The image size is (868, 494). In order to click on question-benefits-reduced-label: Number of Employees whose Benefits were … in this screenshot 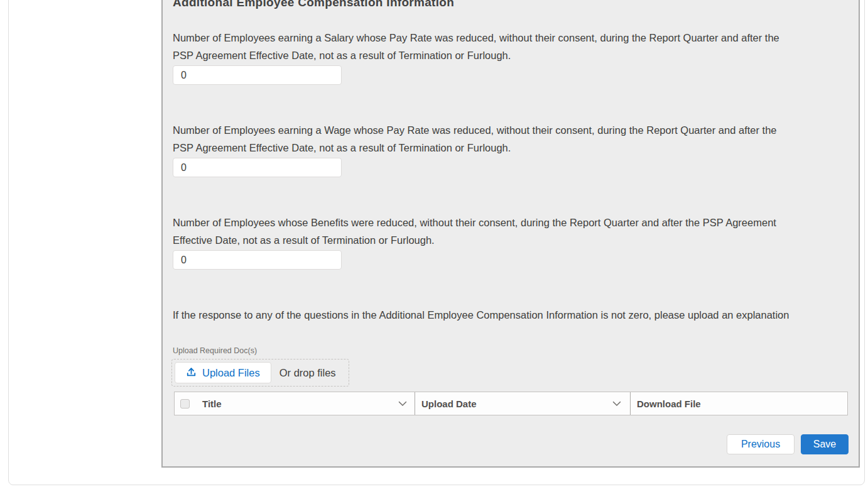, I will do `click(485, 231)`.